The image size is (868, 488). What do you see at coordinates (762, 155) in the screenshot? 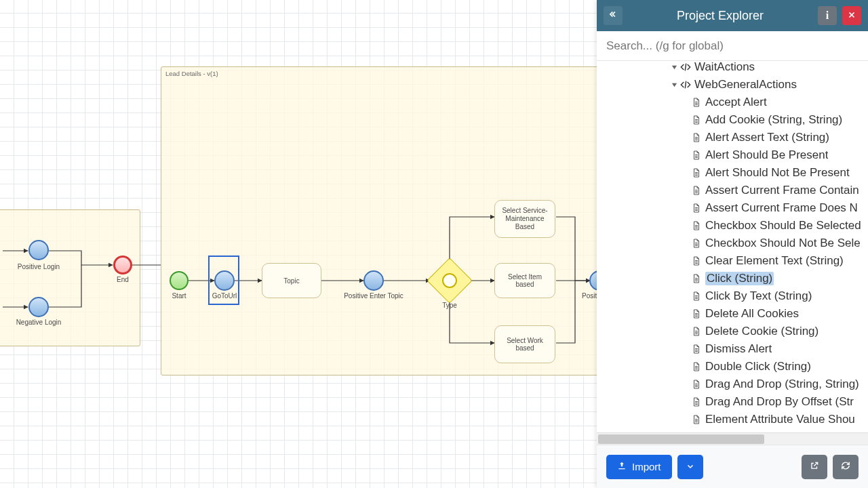
I see `tree-action: Alert Should Be Present` at bounding box center [762, 155].